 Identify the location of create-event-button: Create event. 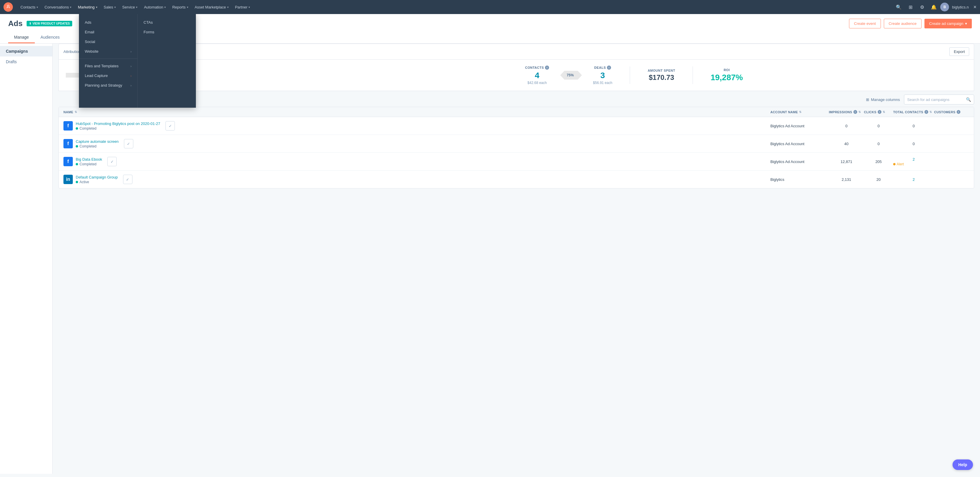
(865, 24).